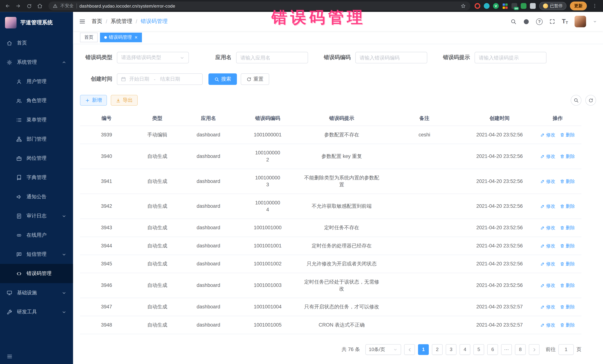 This screenshot has width=603, height=364. Describe the element at coordinates (36, 254) in the screenshot. I see `sidebar-item-label: 短信管理` at that location.